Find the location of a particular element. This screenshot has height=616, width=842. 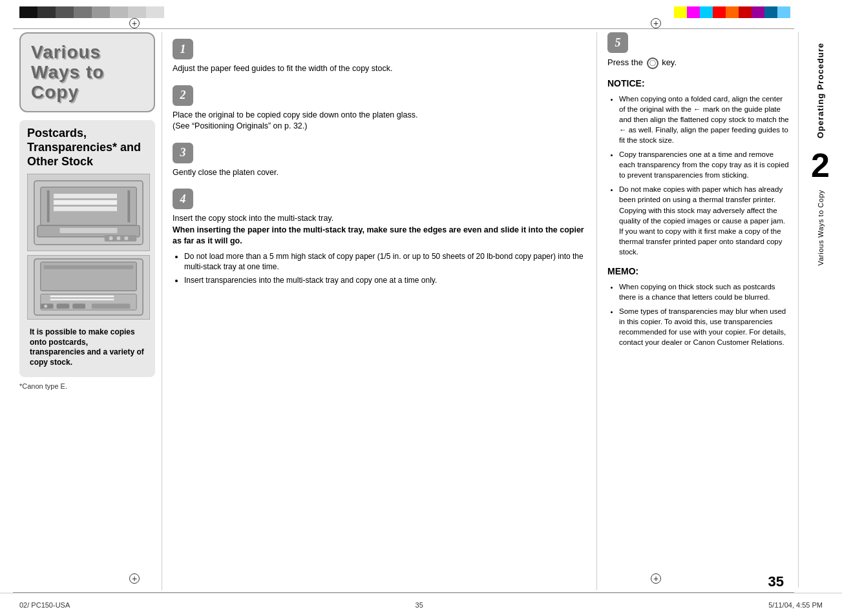

footer-right: 5/11/04, 4:55 PM is located at coordinates (795, 605).